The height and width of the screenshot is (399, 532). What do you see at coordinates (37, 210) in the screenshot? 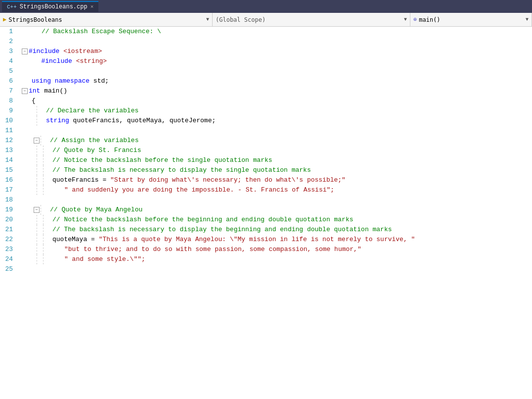
I see `collapse-19: −` at bounding box center [37, 210].